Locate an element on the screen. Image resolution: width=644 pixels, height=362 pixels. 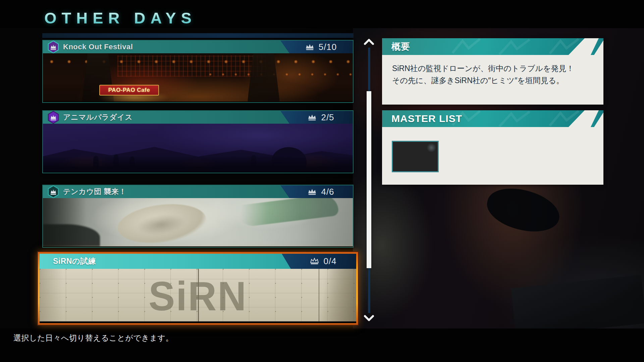
overview-line-1: SiRN社の監視ドローンが、街中のトラブルを発見！ is located at coordinates (493, 68).